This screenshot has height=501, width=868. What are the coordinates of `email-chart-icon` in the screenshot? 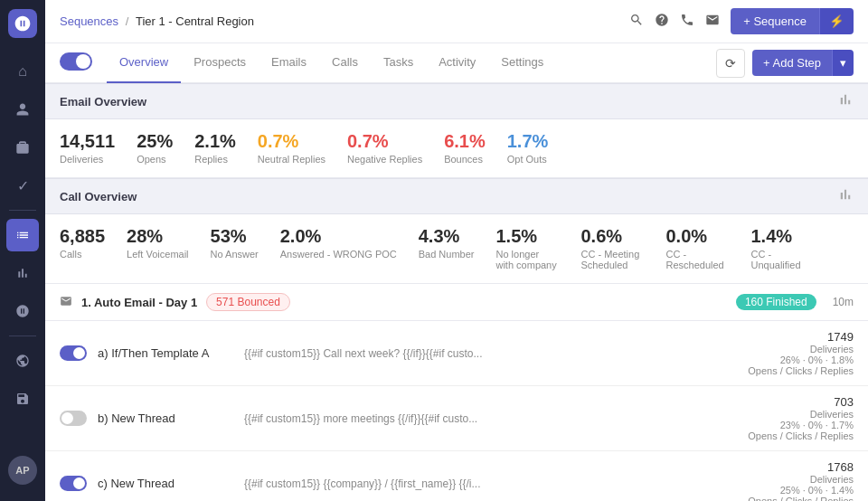 It's located at (845, 101).